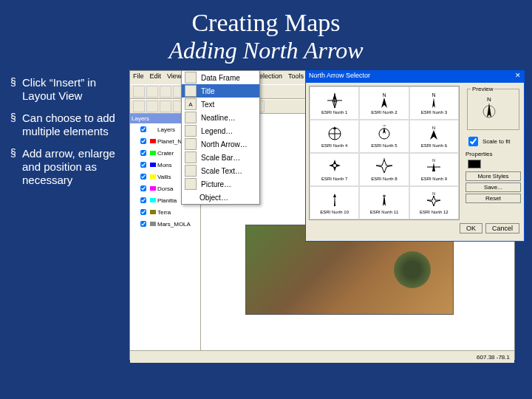 The width and height of the screenshot is (532, 399). What do you see at coordinates (384, 153) in the screenshot?
I see `arrow-style-grid: ESRI North 1NESRI North 2NESRI North 3ES…` at bounding box center [384, 153].